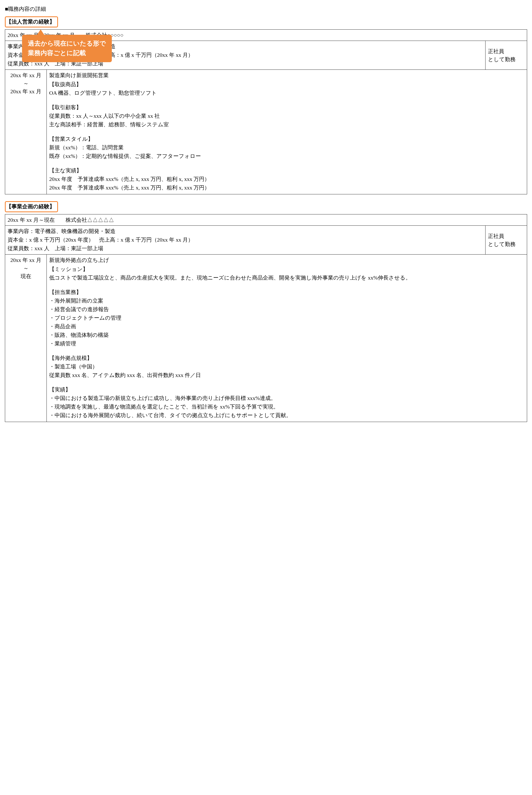 This screenshot has height=795, width=532. Describe the element at coordinates (287, 415) in the screenshot. I see `detail-line: ・中国における海外展開が成功し、続いて台湾、タイでの拠点立ち上げにもサポートとし…` at that location.